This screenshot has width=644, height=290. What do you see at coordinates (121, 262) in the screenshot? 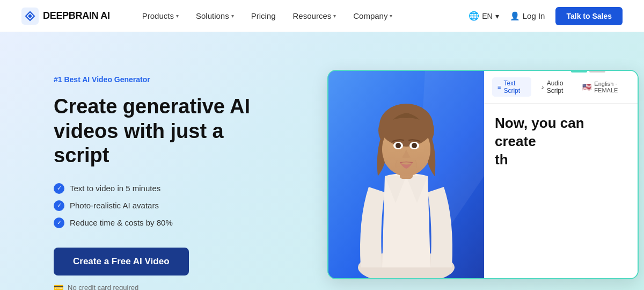
I see `cta-button: Create a Free AI Video` at bounding box center [121, 262].